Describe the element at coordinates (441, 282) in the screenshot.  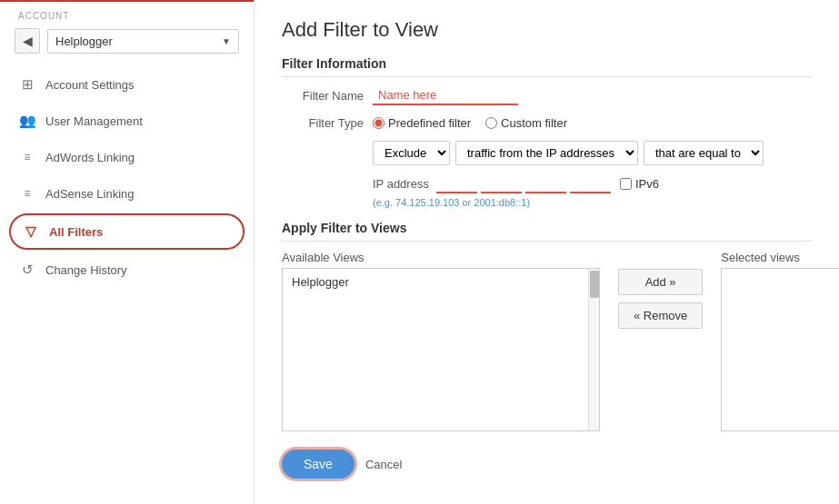
I see `available-views-list: Helplogger` at that location.